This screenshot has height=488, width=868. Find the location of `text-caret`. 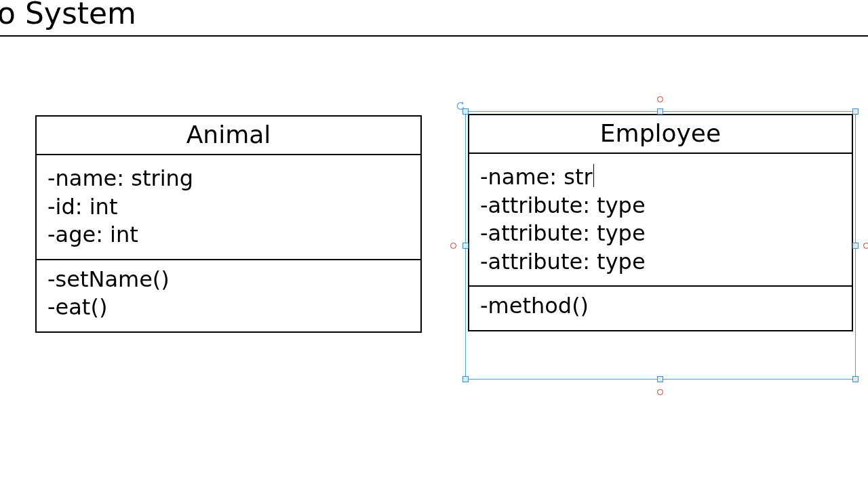

text-caret is located at coordinates (594, 176).